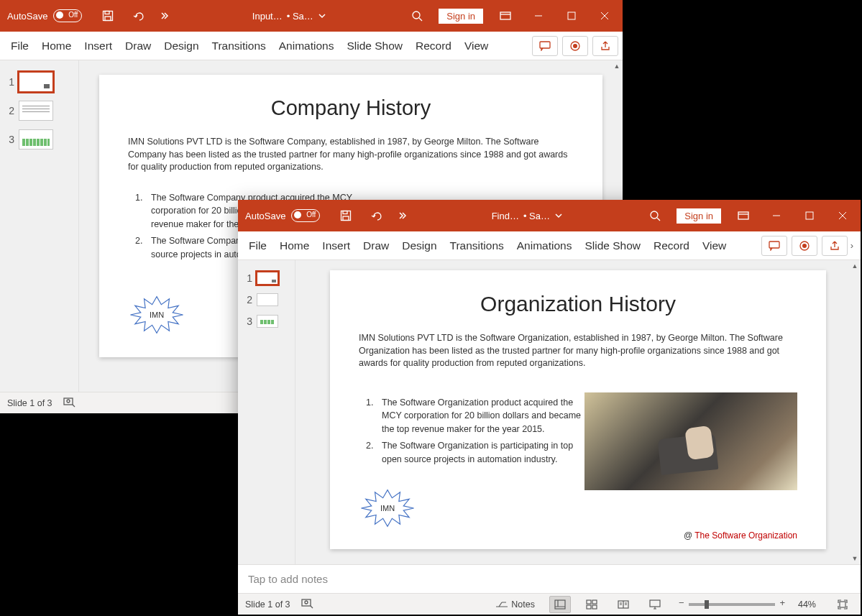 The width and height of the screenshot is (862, 616). I want to click on slideshow-button, so click(655, 604).